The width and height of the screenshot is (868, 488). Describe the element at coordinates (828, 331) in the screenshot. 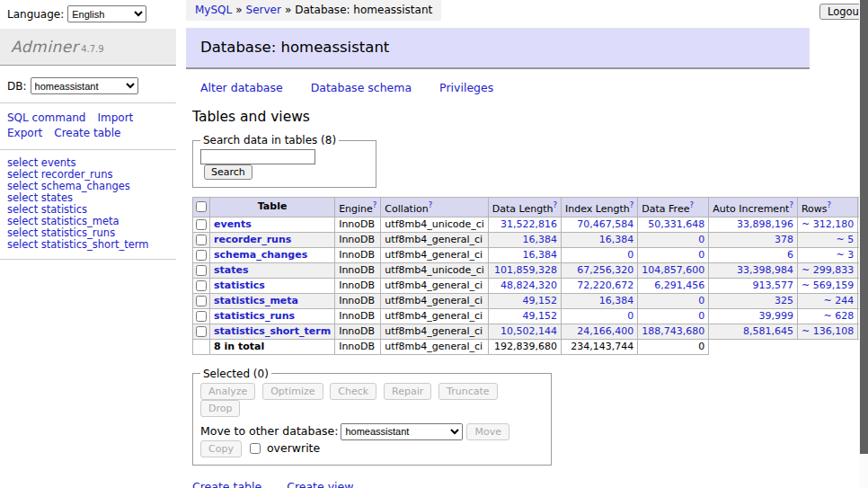

I see `rows-count-link: ~ 136,108` at that location.